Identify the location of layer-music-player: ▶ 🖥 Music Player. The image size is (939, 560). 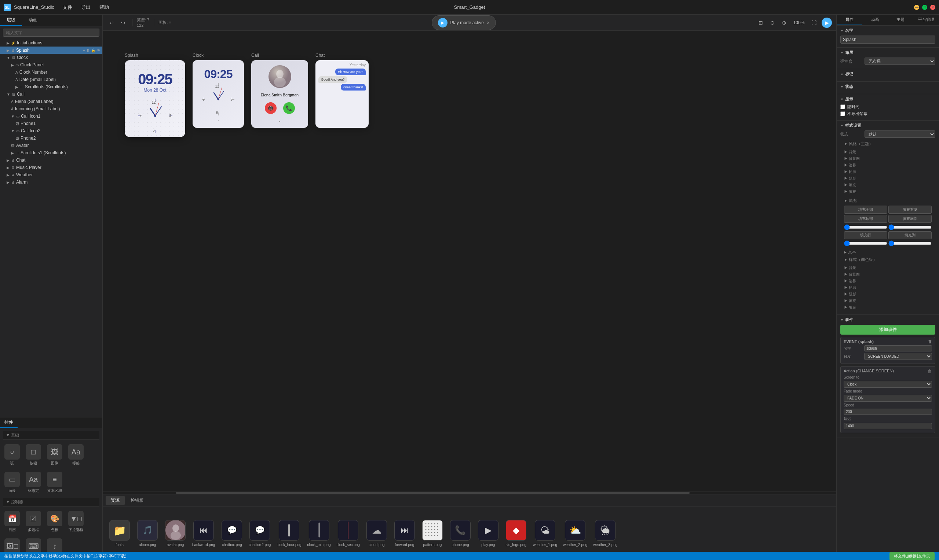
(51, 168).